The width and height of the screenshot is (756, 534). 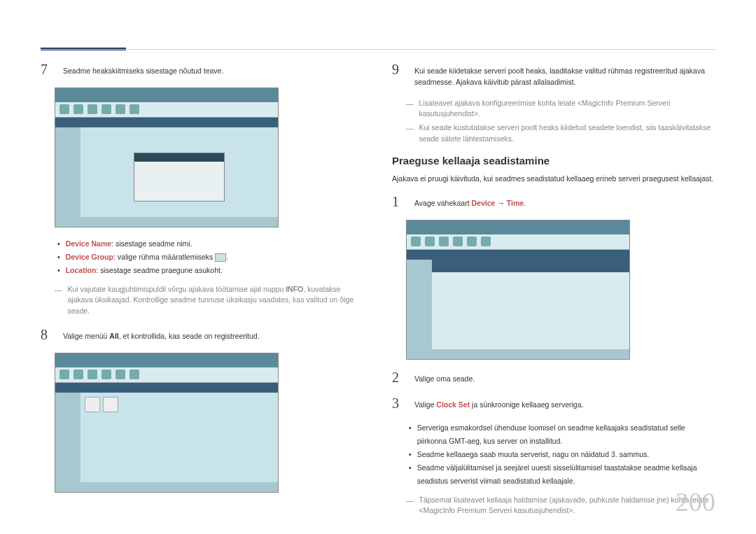 What do you see at coordinates (211, 270) in the screenshot?
I see `bullet-location: Location: sisestage seadme praegune asuk…` at bounding box center [211, 270].